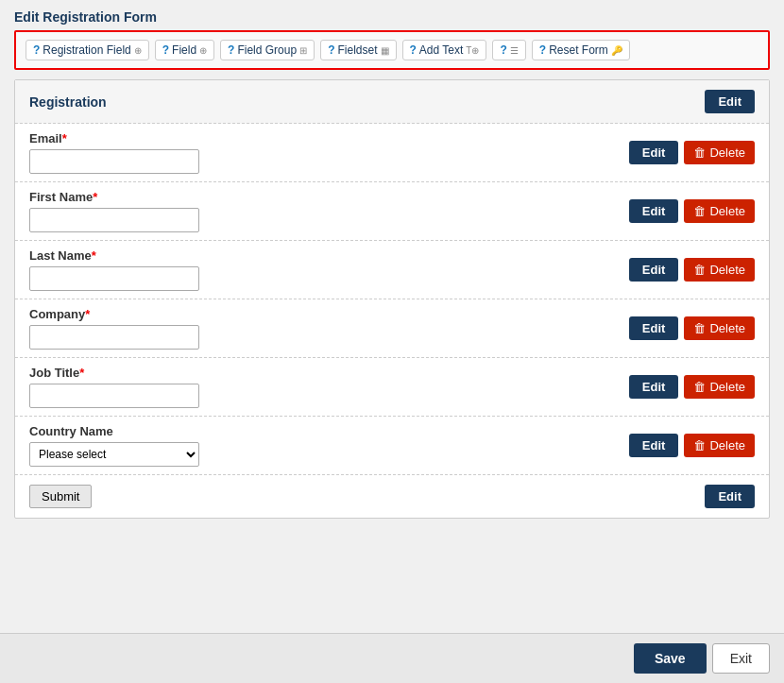 This screenshot has height=683, width=784. I want to click on country-name-delete-label: Delete, so click(727, 446).